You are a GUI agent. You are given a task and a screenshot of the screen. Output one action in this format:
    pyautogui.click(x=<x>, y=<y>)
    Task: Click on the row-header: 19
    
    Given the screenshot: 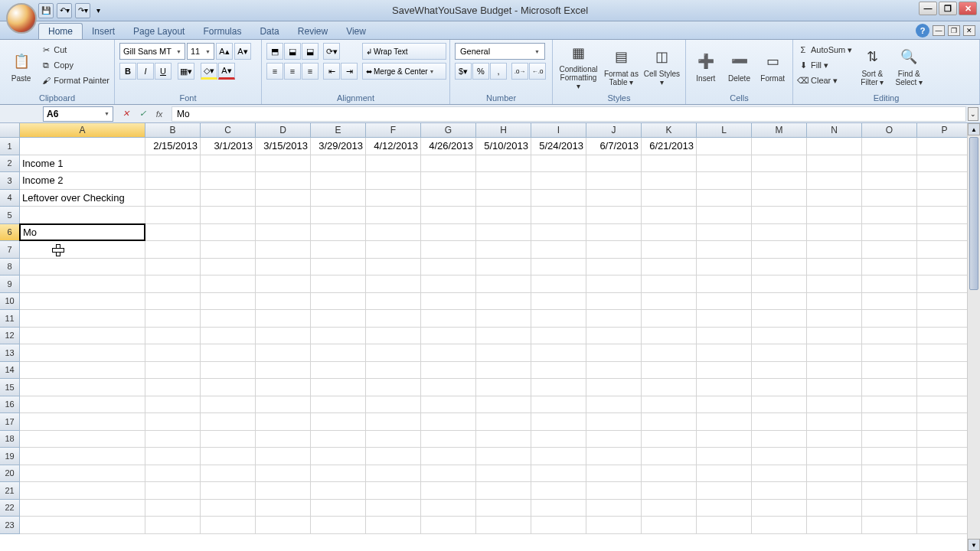 What is the action you would take?
    pyautogui.click(x=10, y=456)
    